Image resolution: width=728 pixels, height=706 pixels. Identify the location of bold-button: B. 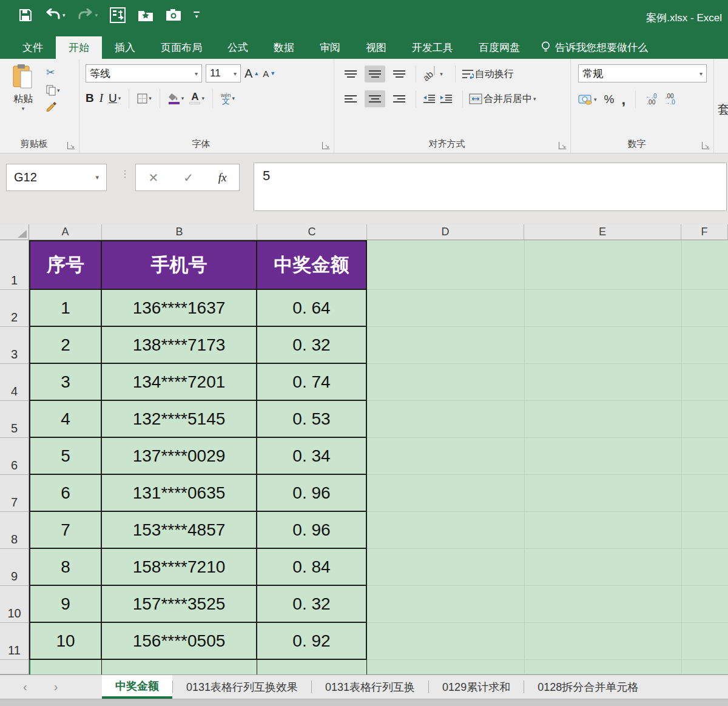
(90, 98).